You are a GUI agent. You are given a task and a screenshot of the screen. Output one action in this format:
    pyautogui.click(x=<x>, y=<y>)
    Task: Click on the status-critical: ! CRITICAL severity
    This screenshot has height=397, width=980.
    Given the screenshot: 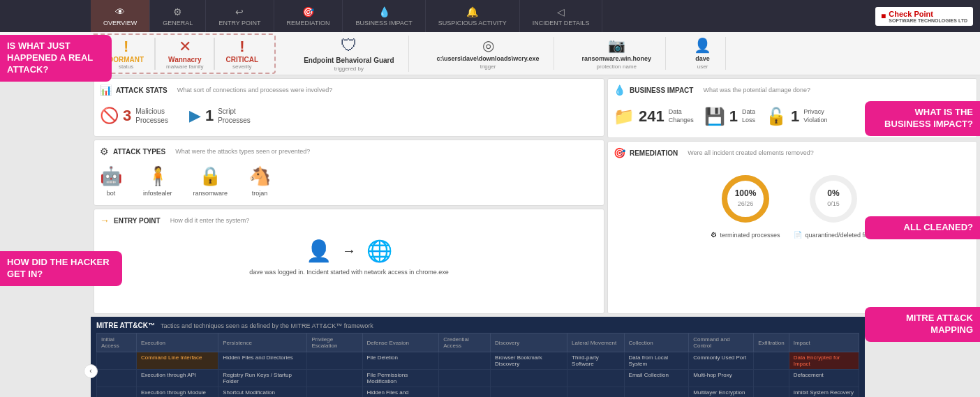 What is the action you would take?
    pyautogui.click(x=242, y=54)
    